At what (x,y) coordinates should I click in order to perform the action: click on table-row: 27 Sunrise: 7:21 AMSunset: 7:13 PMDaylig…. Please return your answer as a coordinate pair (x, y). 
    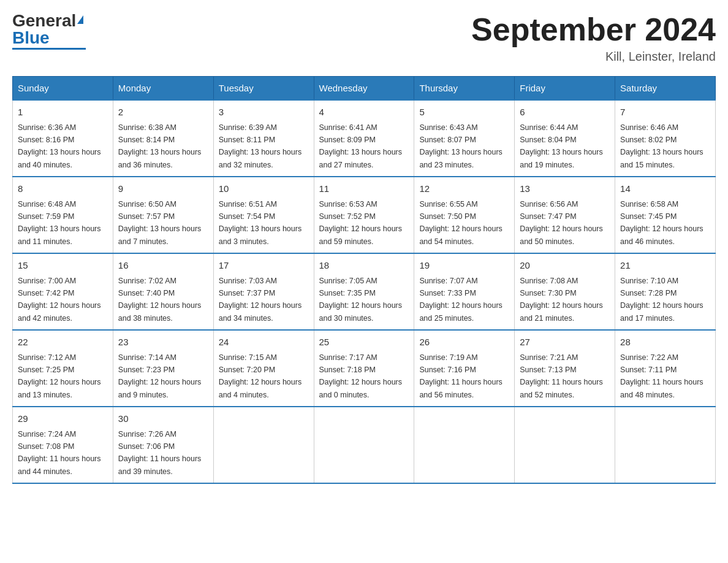
    Looking at the image, I should click on (565, 368).